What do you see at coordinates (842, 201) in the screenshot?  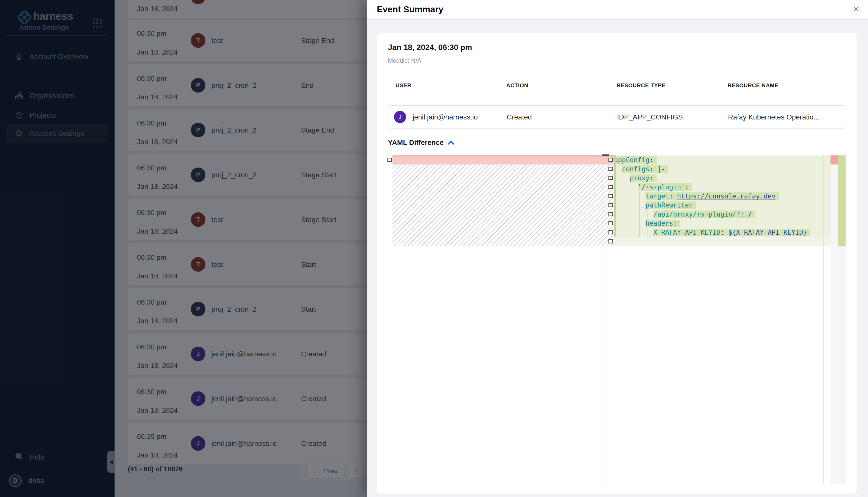 I see `minimap-added-marker` at bounding box center [842, 201].